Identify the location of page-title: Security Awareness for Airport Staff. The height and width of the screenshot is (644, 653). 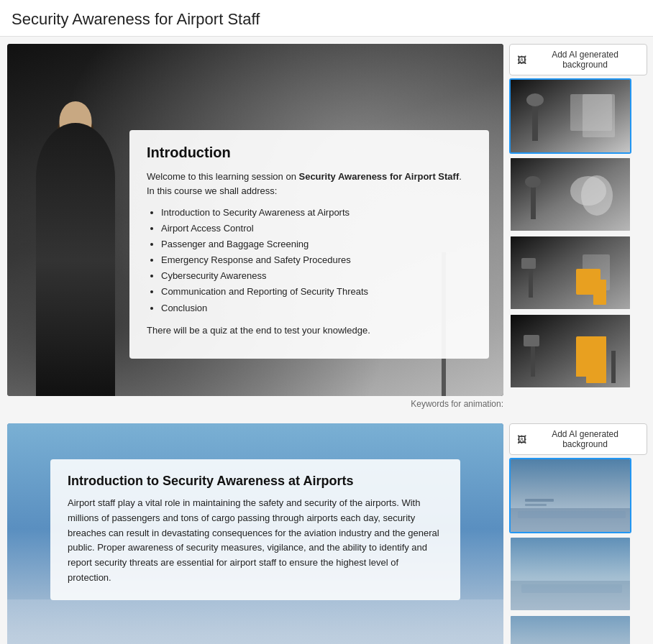
(326, 19).